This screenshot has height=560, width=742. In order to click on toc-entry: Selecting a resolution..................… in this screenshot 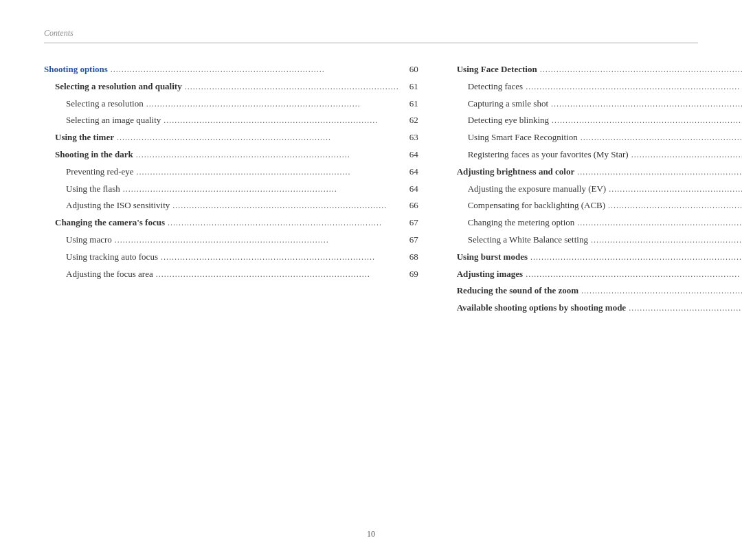, I will do `click(231, 104)`.